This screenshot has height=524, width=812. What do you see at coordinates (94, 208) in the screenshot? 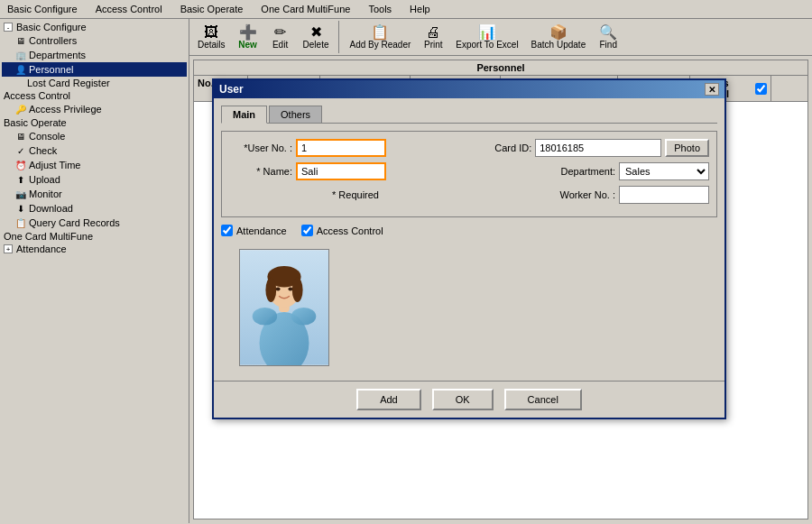
I see `sidebar-item-download: ⬇ Download` at bounding box center [94, 208].